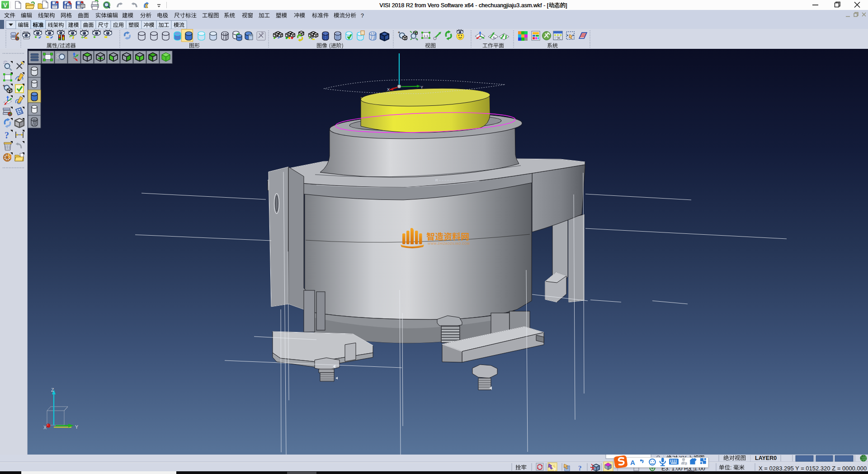  What do you see at coordinates (813, 469) in the screenshot?
I see `svg-text:X = 0283.295 Y = 0152.320 Z =: X = 0283.295 Y = 0152.320 Z = 0000.000` at bounding box center [813, 469].